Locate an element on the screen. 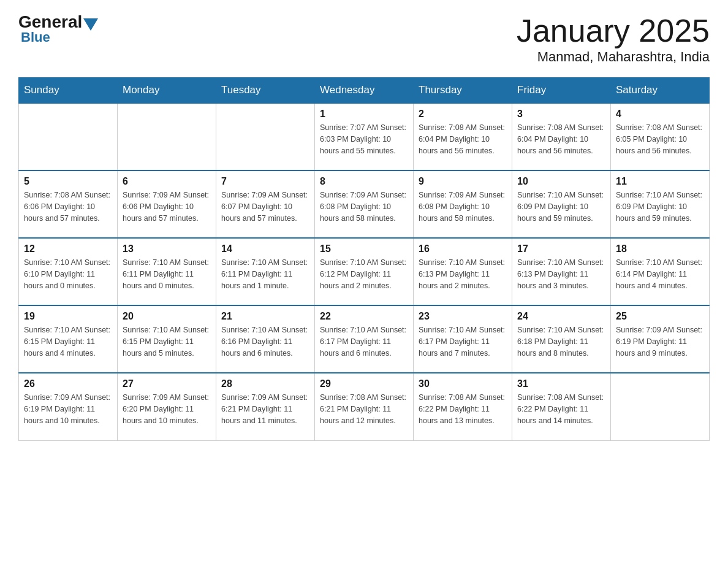 This screenshot has width=728, height=563. calendar-cell: 7Sunrise: 7:09 AM Sunset: 6:07 PM Daylig… is located at coordinates (266, 204).